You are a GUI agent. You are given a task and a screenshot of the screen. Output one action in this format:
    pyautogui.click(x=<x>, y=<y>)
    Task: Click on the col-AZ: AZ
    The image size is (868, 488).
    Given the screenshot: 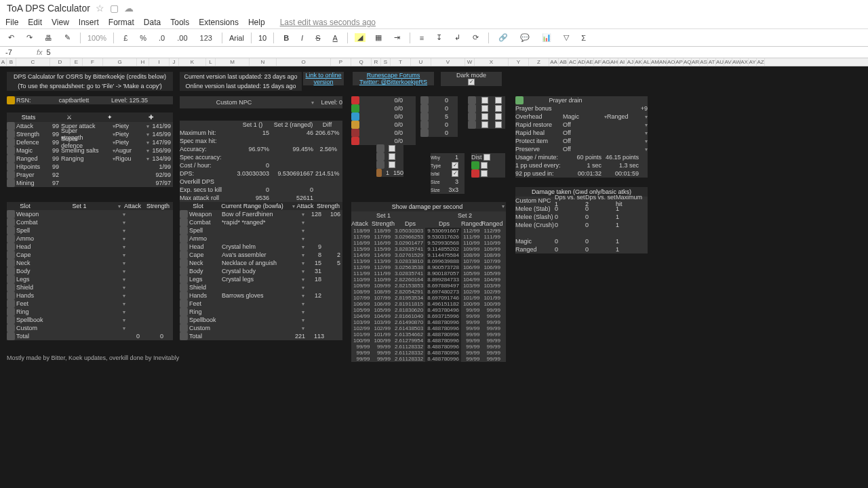 What is the action you would take?
    pyautogui.click(x=761, y=62)
    